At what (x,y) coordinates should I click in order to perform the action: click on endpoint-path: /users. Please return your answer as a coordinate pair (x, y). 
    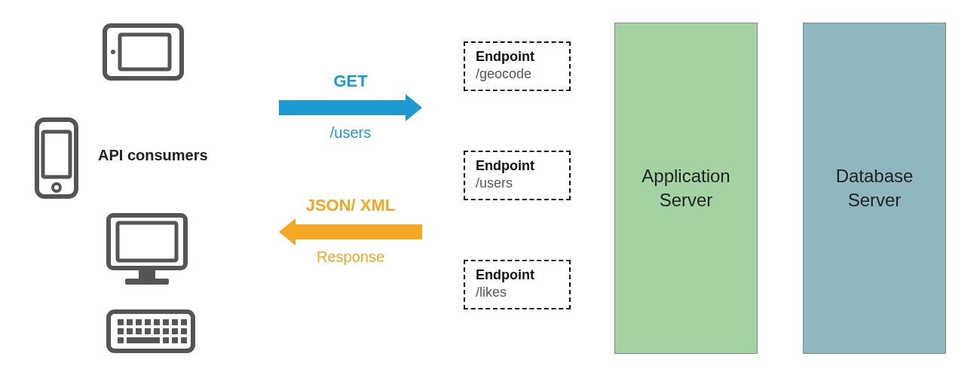
    Looking at the image, I should click on (517, 184).